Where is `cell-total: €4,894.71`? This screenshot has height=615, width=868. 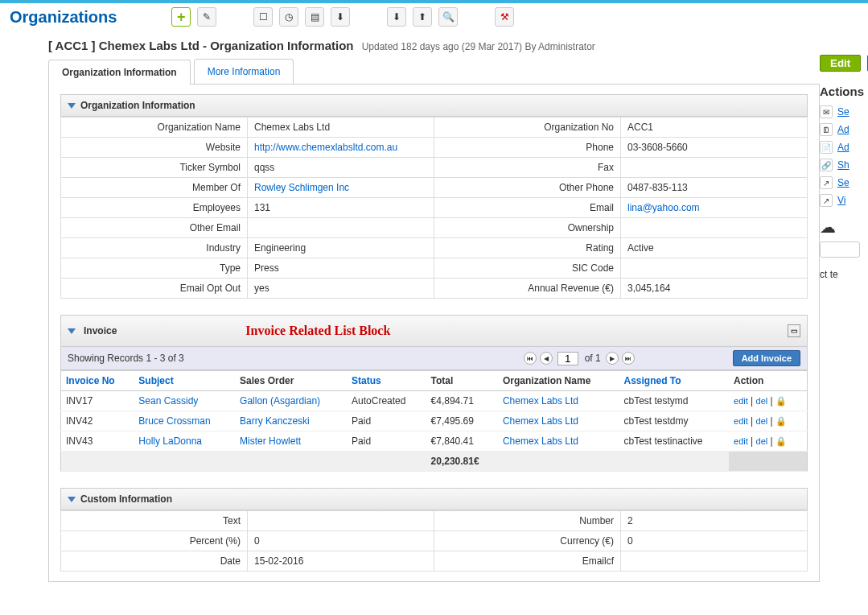 cell-total: €4,894.71 is located at coordinates (462, 401).